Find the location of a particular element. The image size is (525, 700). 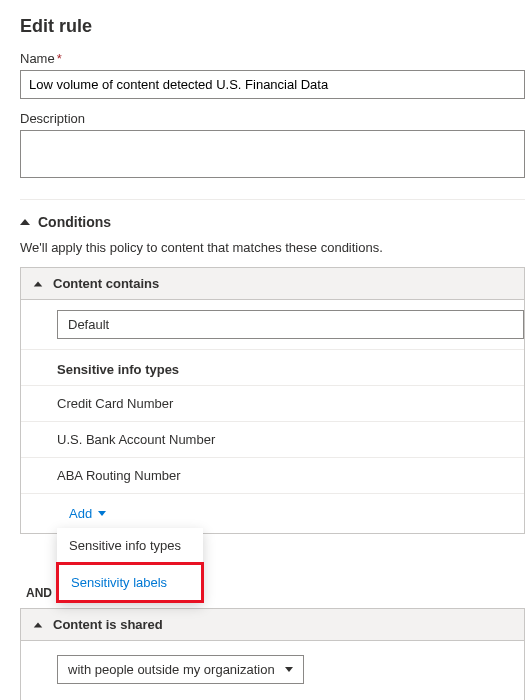

list-item: U.S. Bank Account Number is located at coordinates (272, 439).